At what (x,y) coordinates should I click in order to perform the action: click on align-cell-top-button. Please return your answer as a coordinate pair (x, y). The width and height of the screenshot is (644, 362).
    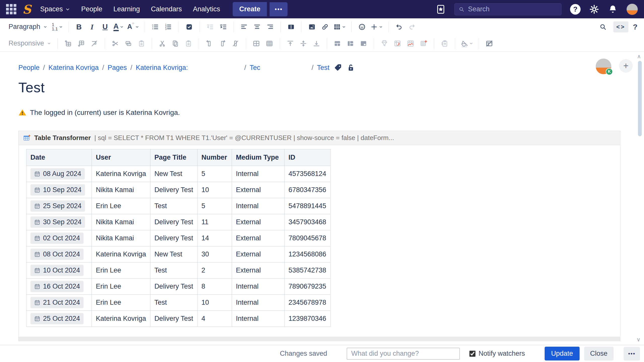
    Looking at the image, I should click on (290, 43).